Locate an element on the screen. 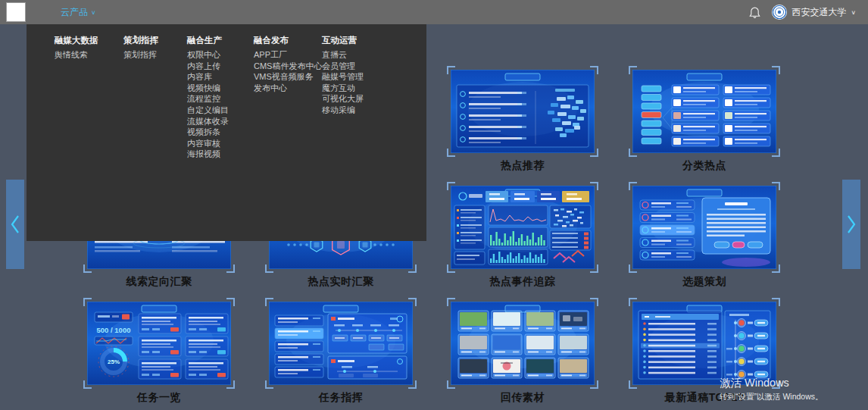  tile-label: 任务指挥 is located at coordinates (341, 398).